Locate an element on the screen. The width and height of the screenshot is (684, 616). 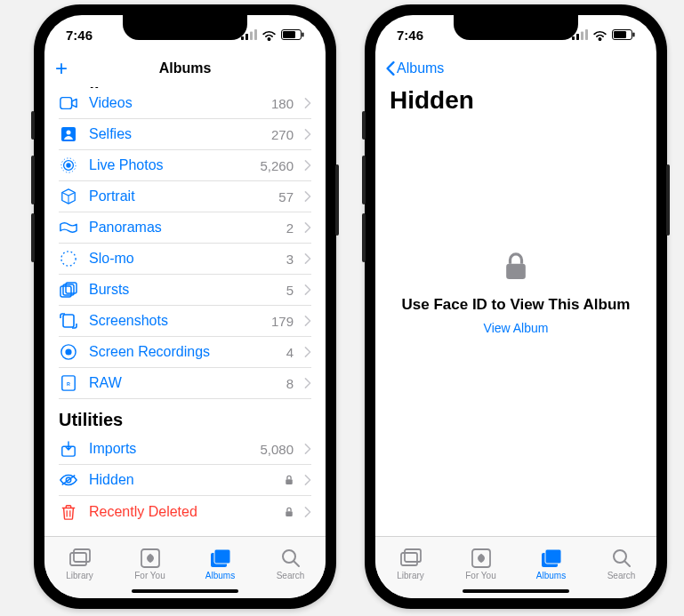
imports-icon is located at coordinates (68, 449).